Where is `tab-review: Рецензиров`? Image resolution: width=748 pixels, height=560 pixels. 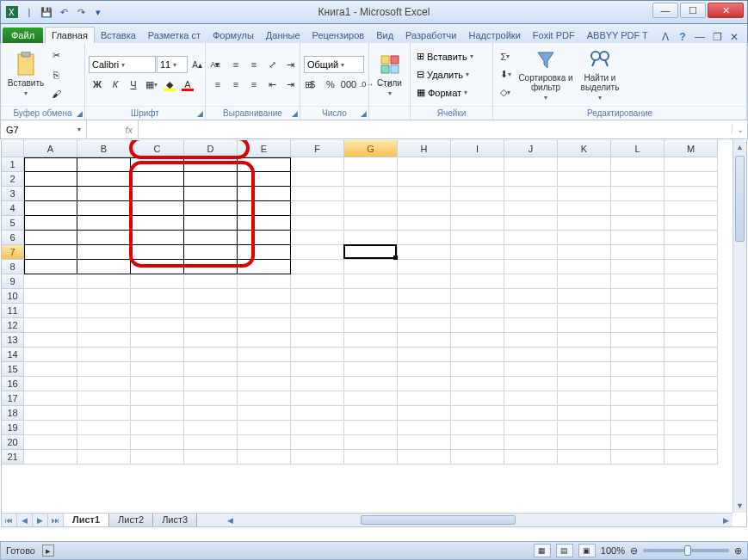
tab-review: Рецензиров is located at coordinates (339, 35).